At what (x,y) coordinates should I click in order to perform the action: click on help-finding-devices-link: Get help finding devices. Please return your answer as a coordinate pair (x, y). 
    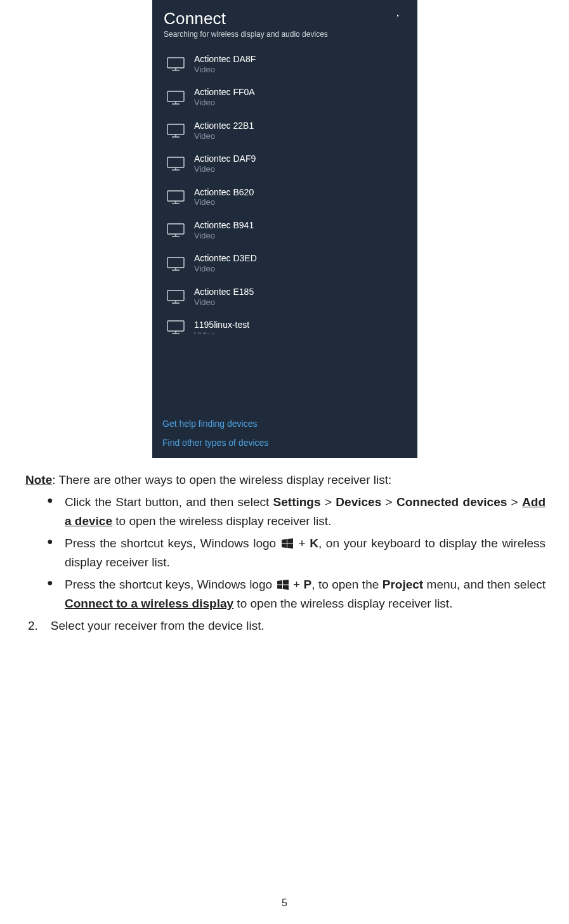
    Looking at the image, I should click on (285, 424).